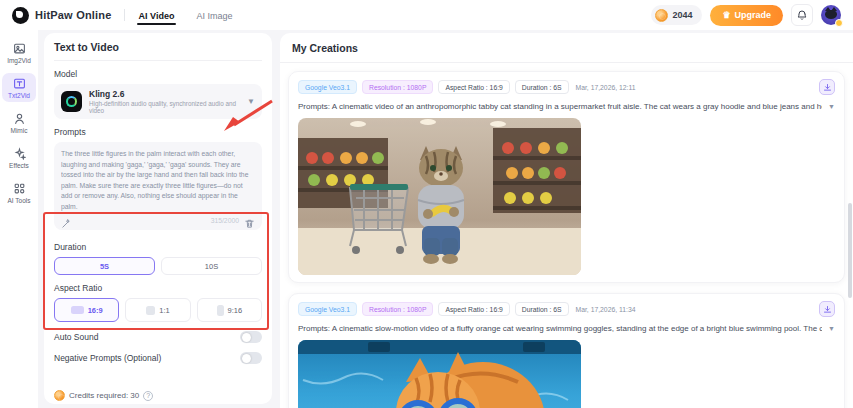 This screenshot has height=408, width=853. I want to click on user-avatar, so click(831, 15).